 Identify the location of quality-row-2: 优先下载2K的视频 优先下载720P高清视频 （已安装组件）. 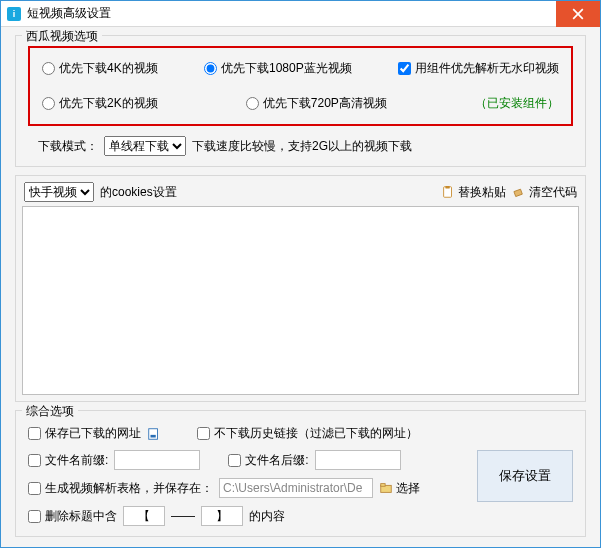
(300, 104).